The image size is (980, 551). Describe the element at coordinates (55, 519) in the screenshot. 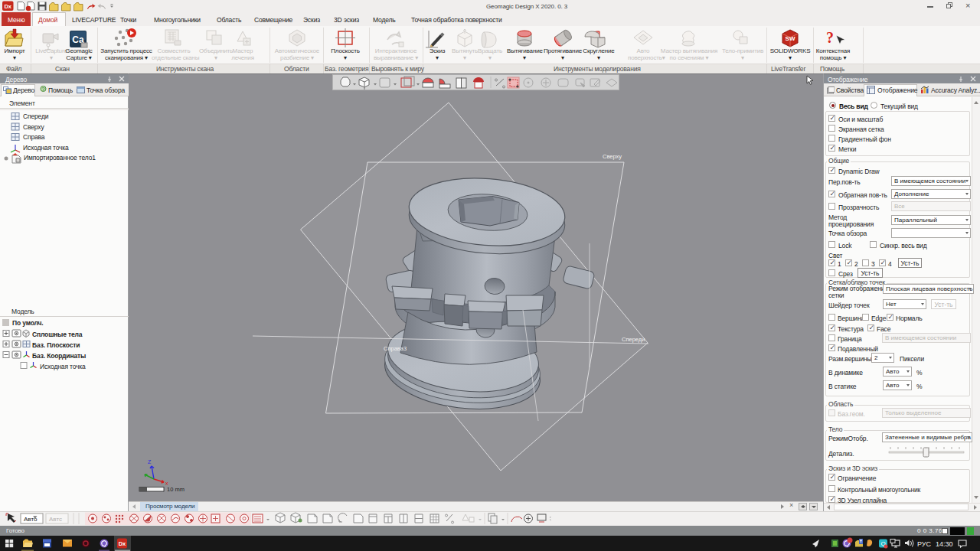

I see `svg-text: Автс` at that location.